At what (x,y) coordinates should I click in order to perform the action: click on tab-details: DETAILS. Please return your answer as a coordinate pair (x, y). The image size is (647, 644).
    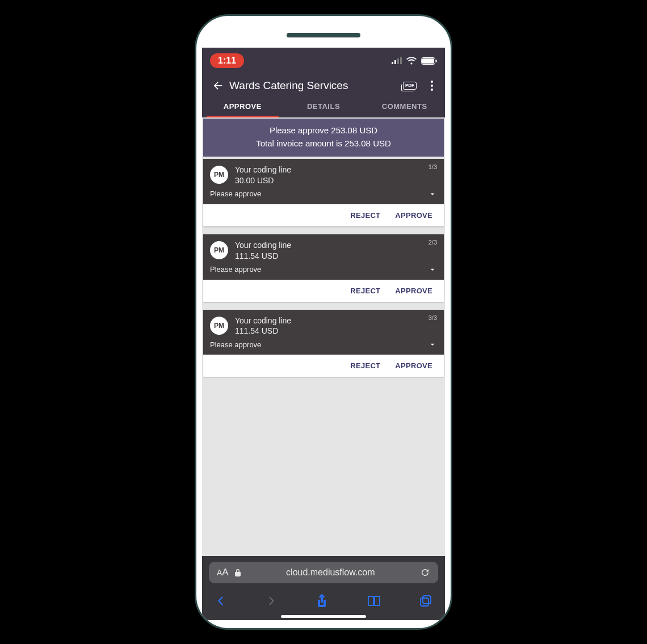
    Looking at the image, I should click on (324, 107).